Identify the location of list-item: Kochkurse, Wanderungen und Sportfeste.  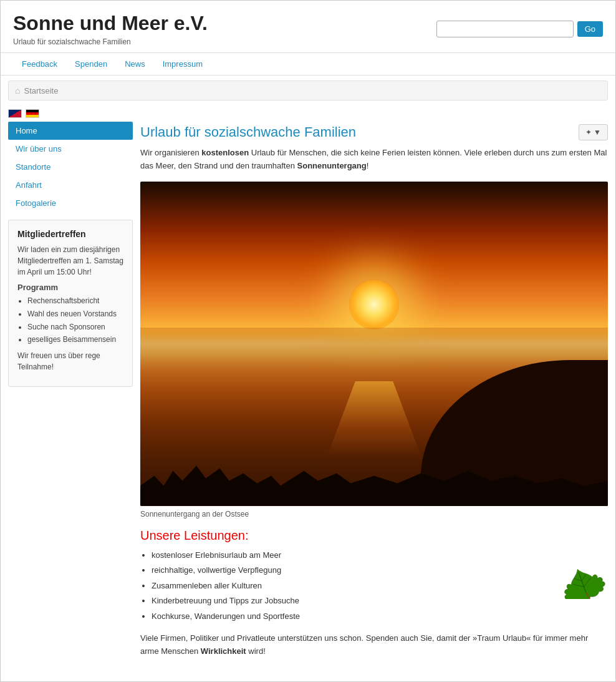
(380, 616).